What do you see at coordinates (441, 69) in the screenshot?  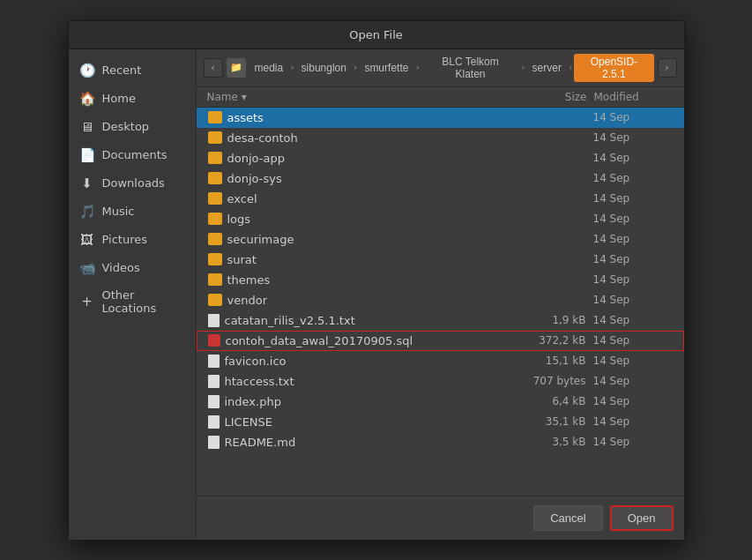 I see `path-bar: ‹ 📁 media›sibunglon›smurfette›BLC Telkom…` at bounding box center [441, 69].